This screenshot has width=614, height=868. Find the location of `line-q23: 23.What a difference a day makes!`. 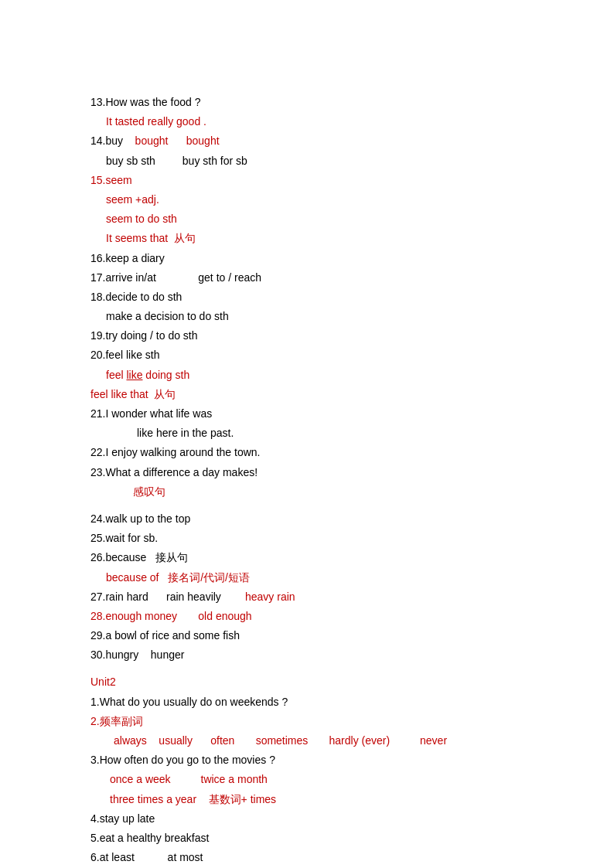

line-q23: 23.What a difference a day makes! is located at coordinates (329, 473).